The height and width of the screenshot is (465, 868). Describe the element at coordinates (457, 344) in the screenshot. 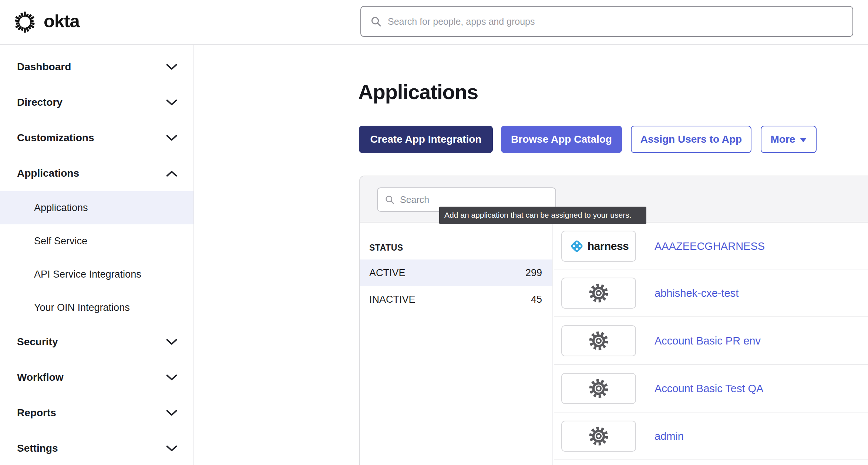

I see `status-filter: STATUS ACTIVE 299 INACTIVE 45` at that location.